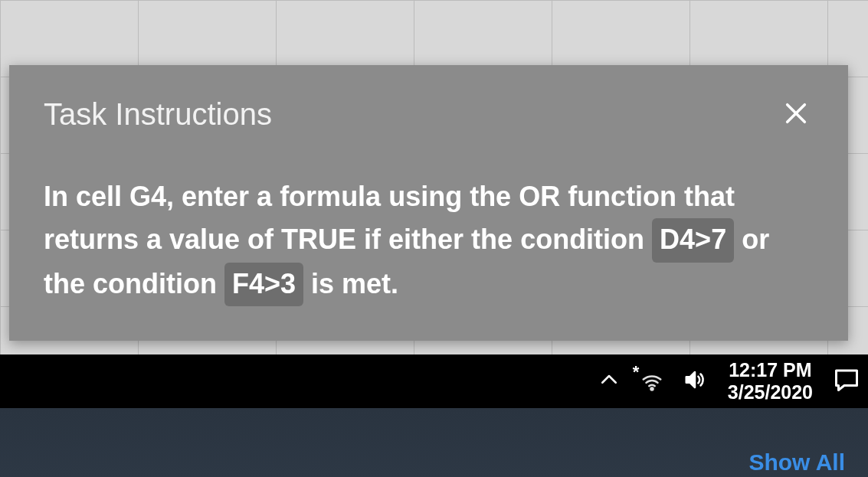  I want to click on instruction-text-3: is met., so click(351, 283).